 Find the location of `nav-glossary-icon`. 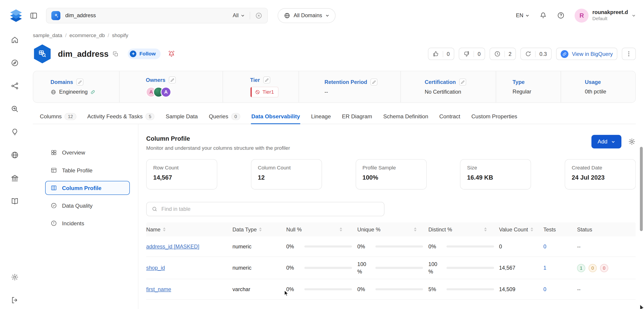

nav-glossary-icon is located at coordinates (14, 201).